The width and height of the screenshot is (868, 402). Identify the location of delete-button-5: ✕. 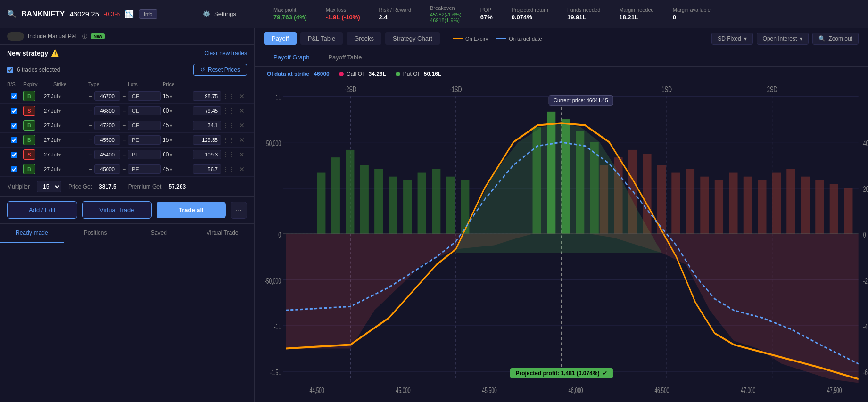
(242, 169).